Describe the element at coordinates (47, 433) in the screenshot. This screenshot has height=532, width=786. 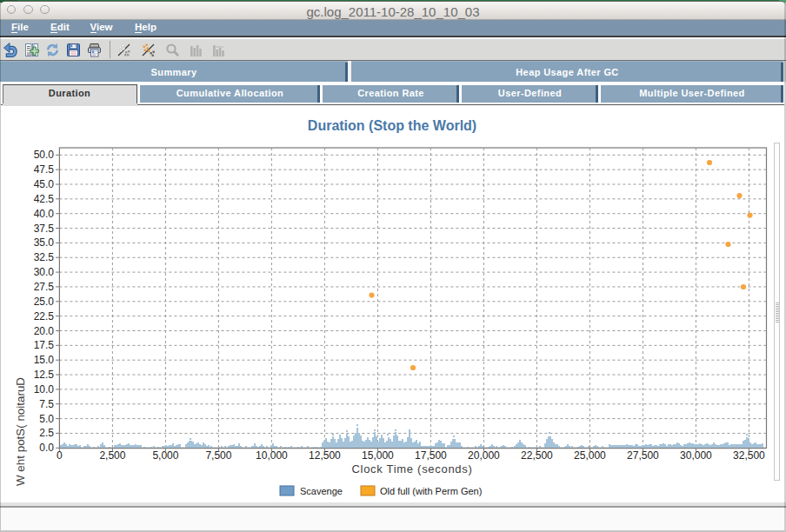
I see `svg-text: 2.5` at that location.